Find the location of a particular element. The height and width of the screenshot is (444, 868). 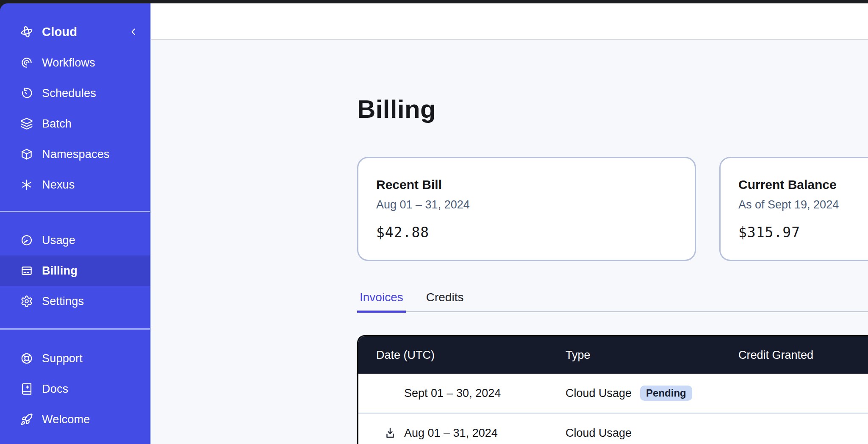

sidebar-item-label: Namespaces is located at coordinates (76, 154).